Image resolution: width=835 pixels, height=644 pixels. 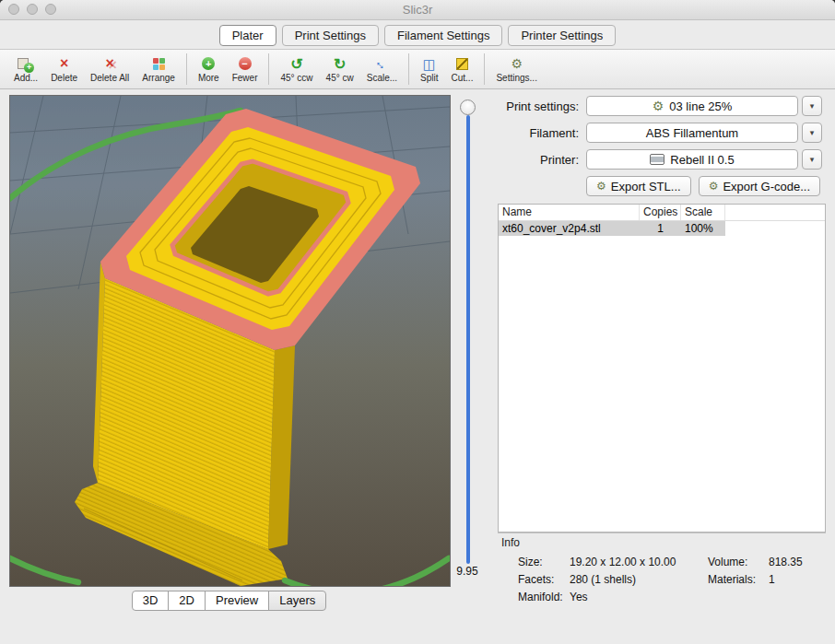 I want to click on cut-button: Cut..., so click(x=463, y=70).